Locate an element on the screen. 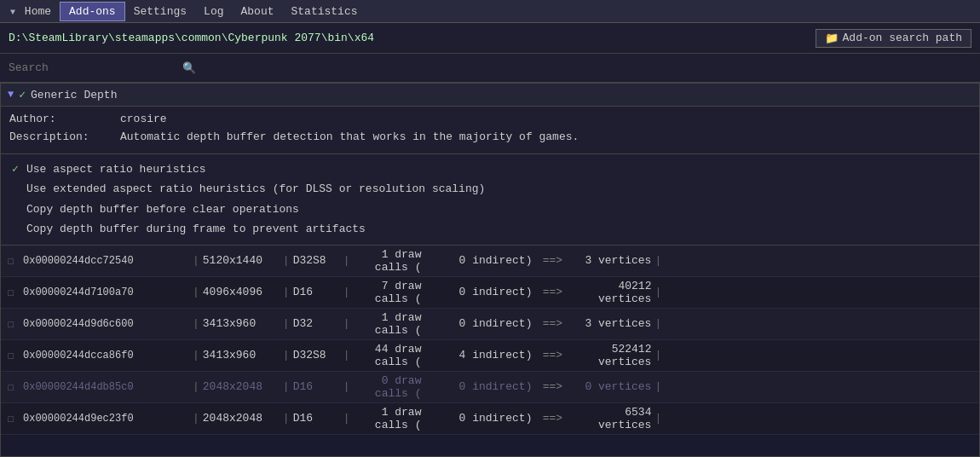 The image size is (980, 457). buffer-end-sep-3: | is located at coordinates (658, 355).